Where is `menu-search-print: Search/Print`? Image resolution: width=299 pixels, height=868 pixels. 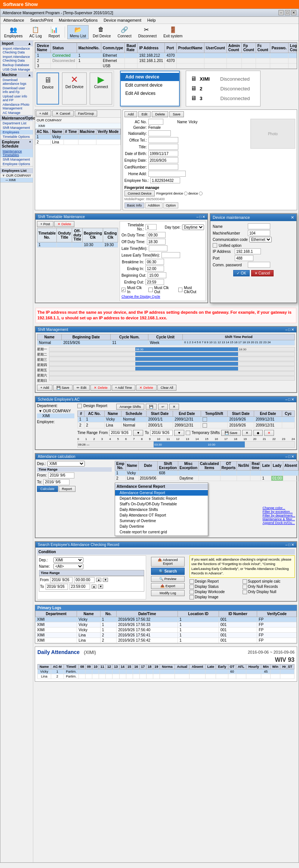 menu-search-print: Search/Print is located at coordinates (42, 20).